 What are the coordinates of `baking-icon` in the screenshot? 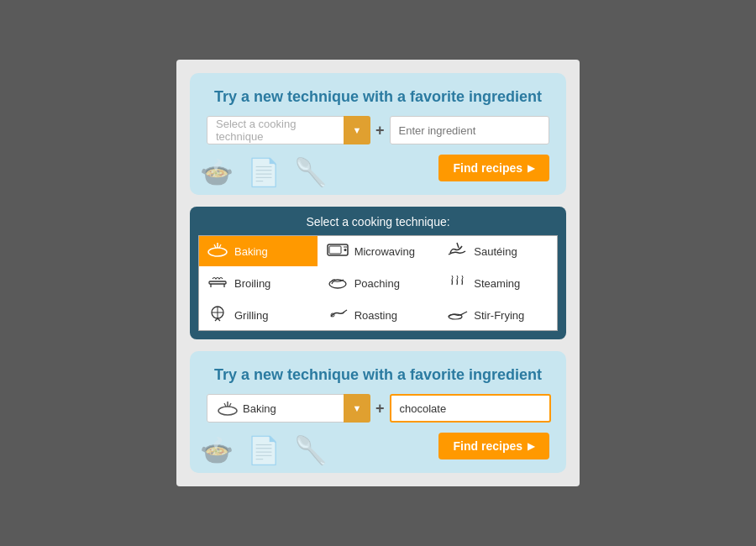 It's located at (218, 251).